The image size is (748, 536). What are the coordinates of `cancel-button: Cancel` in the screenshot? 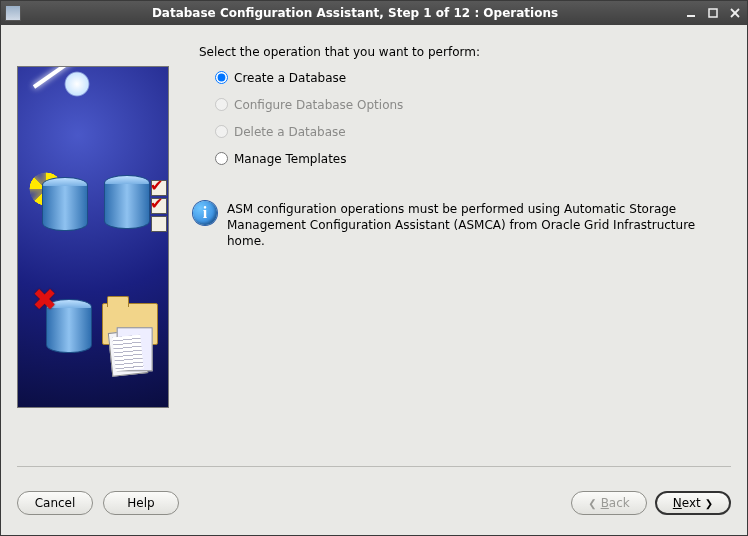 It's located at (55, 503).